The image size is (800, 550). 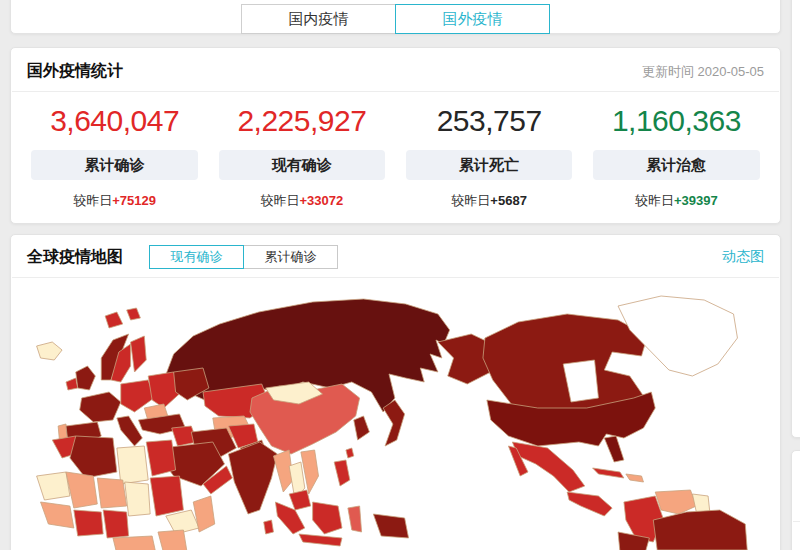 I want to click on stat-value: 2,225,927, so click(x=302, y=121).